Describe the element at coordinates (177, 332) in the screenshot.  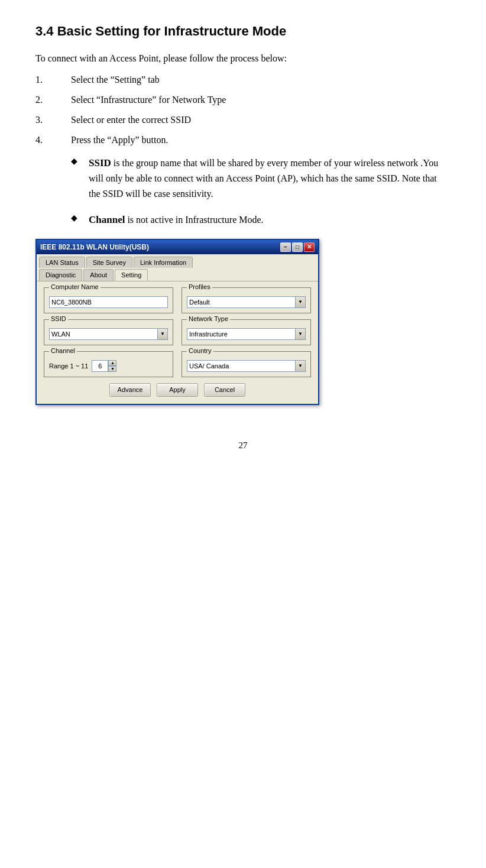
I see `row-ssid-network: SSID ▼ Network Type ▼` at that location.